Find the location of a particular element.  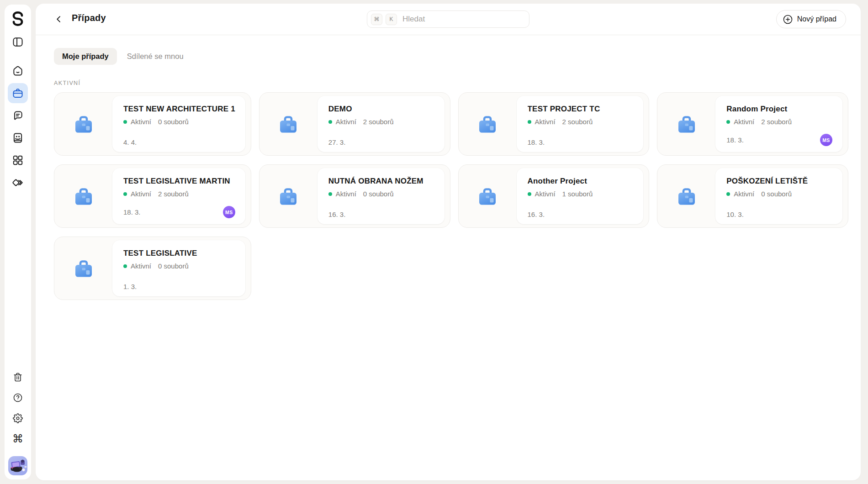

case-title: TEST NEW ARCHITECTURE 1 is located at coordinates (179, 109).